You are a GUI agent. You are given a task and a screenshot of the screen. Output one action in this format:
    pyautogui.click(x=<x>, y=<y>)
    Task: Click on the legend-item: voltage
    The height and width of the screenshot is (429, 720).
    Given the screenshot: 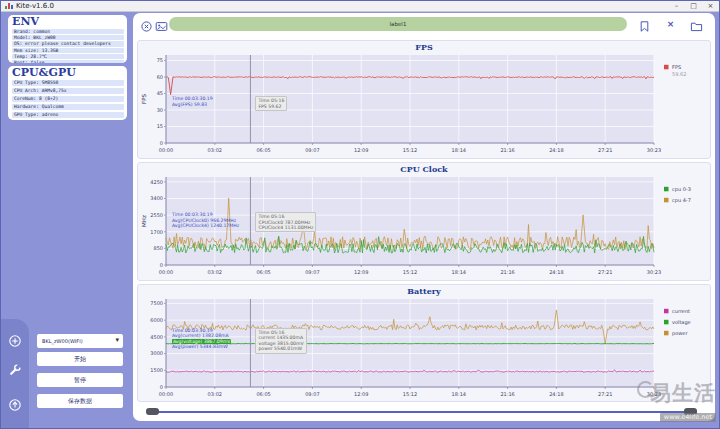 What is the action you would take?
    pyautogui.click(x=678, y=322)
    